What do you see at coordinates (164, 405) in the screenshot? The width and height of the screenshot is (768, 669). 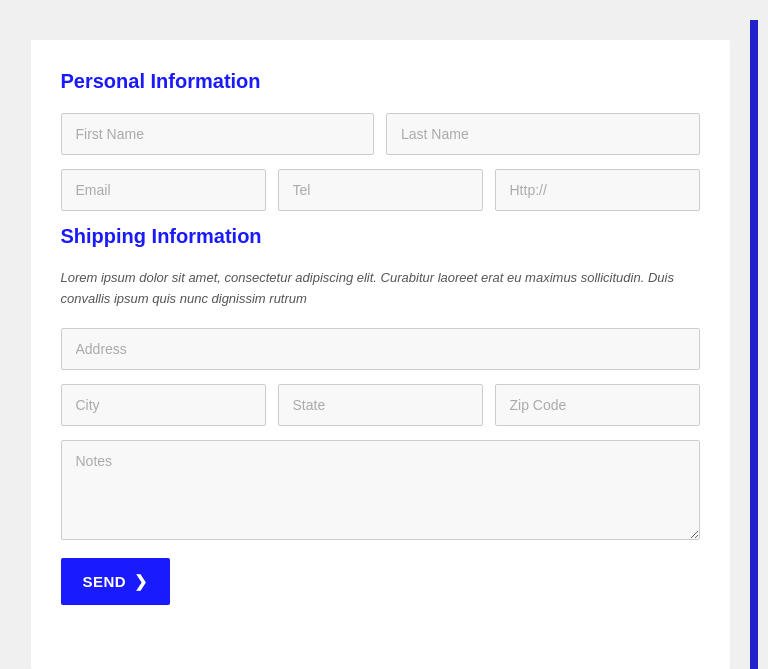 I see `city-input` at bounding box center [164, 405].